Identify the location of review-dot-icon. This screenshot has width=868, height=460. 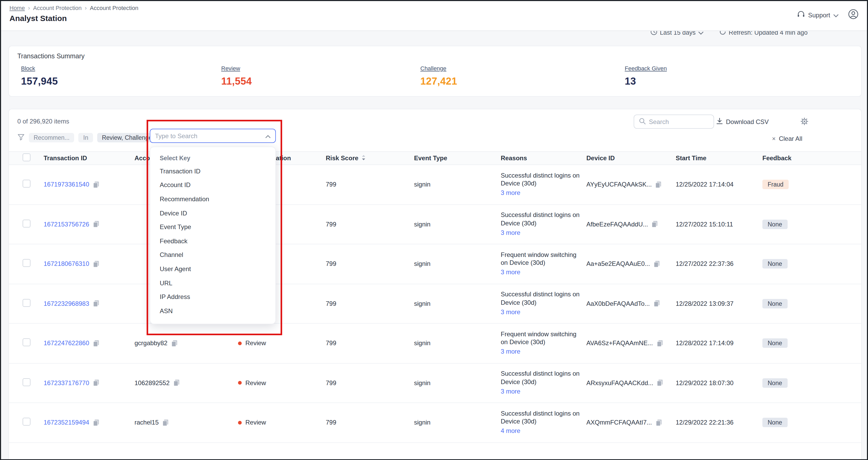
(240, 383).